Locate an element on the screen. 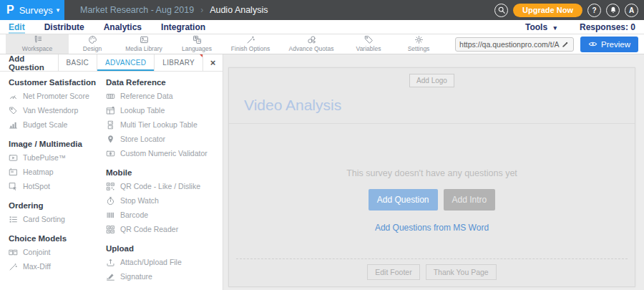  question-type-heatmap: Heatmap is located at coordinates (57, 172).